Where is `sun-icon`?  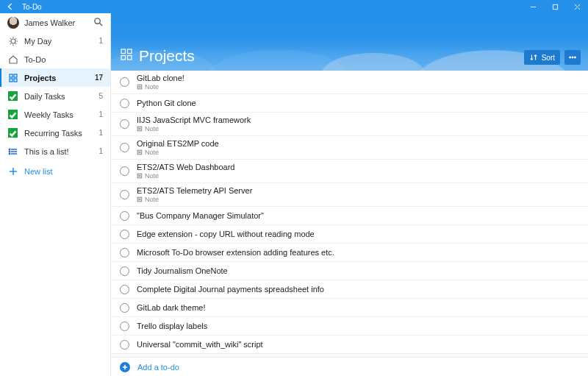 sun-icon is located at coordinates (13, 41).